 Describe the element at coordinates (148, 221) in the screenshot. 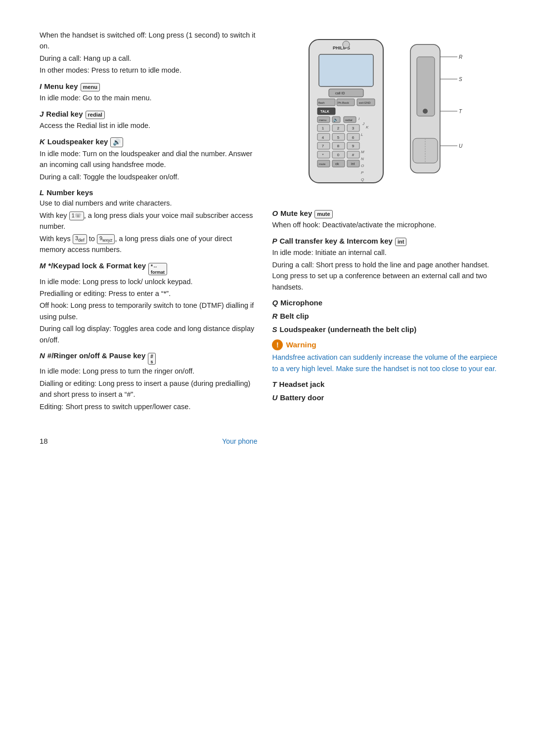

I see `section-L: L Number keys Use to dial numbers and wr…` at that location.